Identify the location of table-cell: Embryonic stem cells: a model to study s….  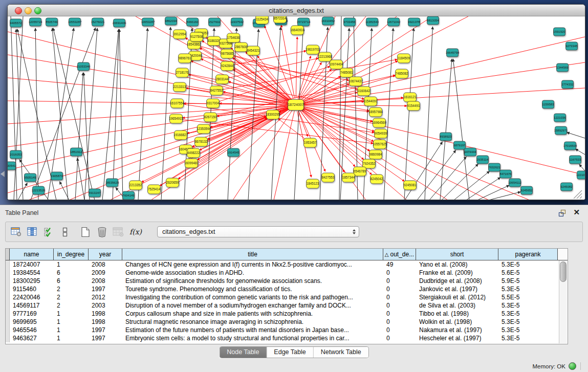
(253, 338).